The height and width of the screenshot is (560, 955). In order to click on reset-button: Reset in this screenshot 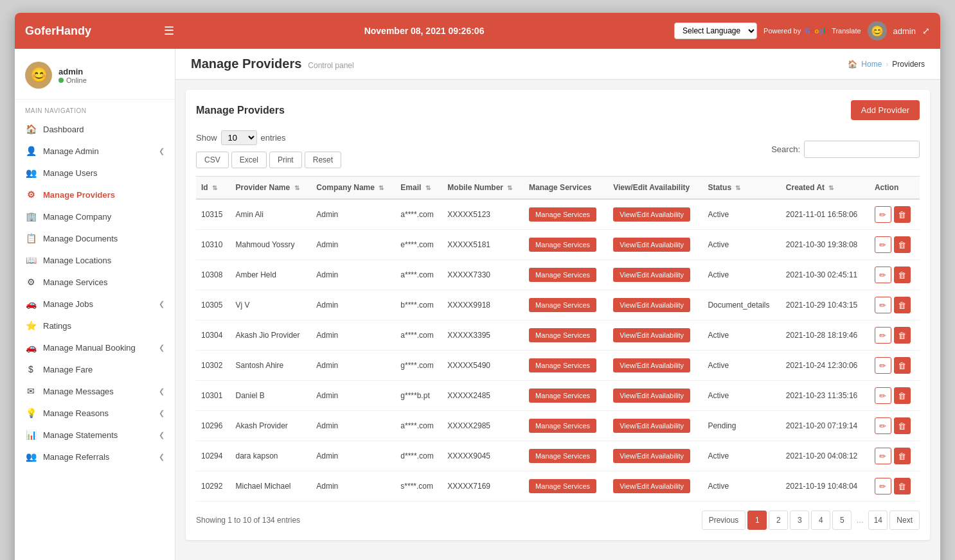, I will do `click(323, 160)`.